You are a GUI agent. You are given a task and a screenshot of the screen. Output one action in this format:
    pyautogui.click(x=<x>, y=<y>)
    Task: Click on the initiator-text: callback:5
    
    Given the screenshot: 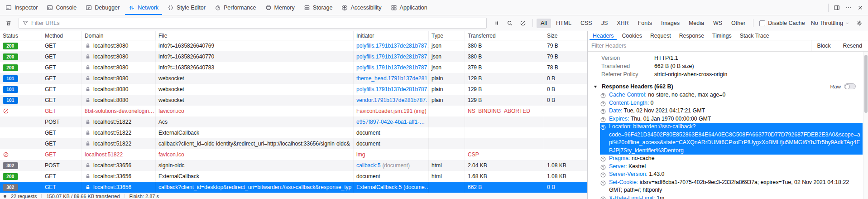 What is the action you would take?
    pyautogui.click(x=369, y=165)
    